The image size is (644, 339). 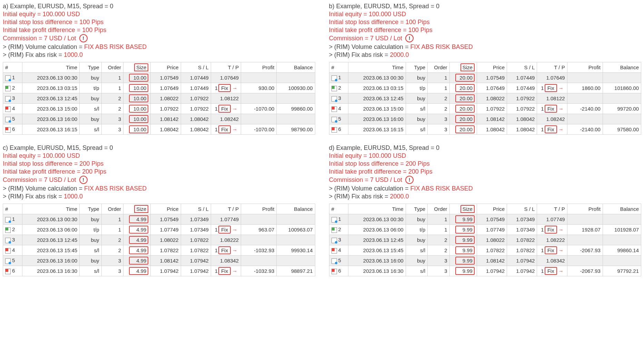 What do you see at coordinates (492, 219) in the screenshot?
I see `cell-price: 1.07549` at bounding box center [492, 219].